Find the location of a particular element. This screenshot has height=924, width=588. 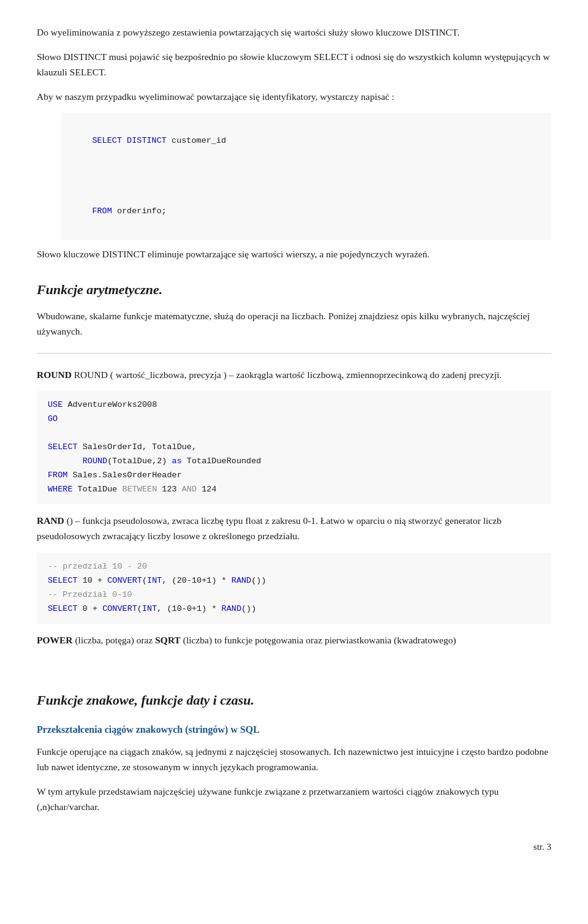

rand-code-block: -- przedział 10 - 20 SELECT 10 + CONVERT… is located at coordinates (294, 588).